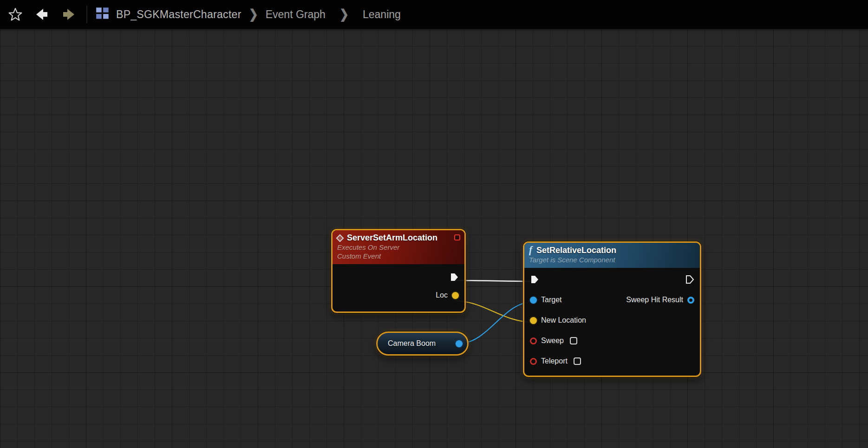 Image resolution: width=868 pixels, height=448 pixels. I want to click on event-node-title: ServerSetArmLocation, so click(392, 238).